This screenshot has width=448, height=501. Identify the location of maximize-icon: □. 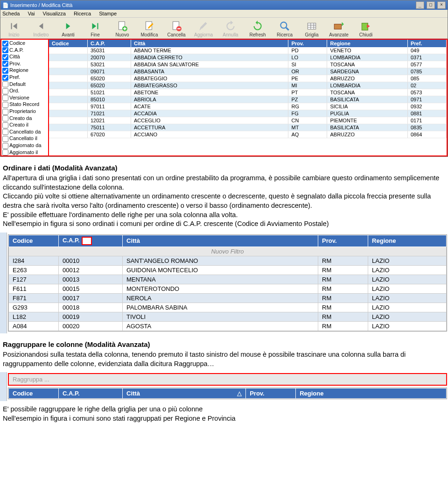
(431, 5).